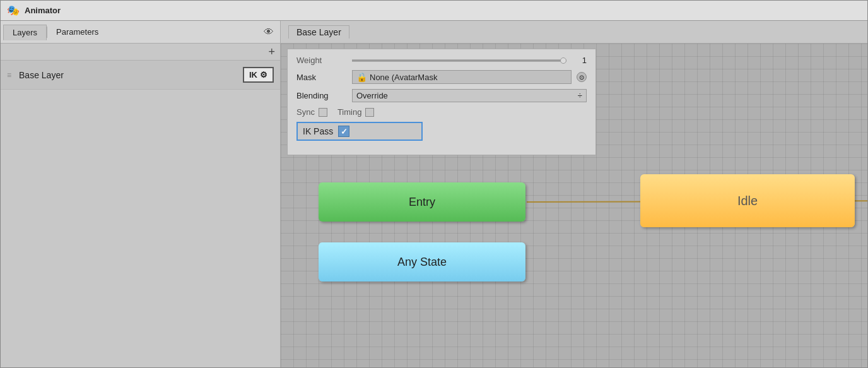 The image size is (868, 368). I want to click on mask-icon: 🔒, so click(362, 77).